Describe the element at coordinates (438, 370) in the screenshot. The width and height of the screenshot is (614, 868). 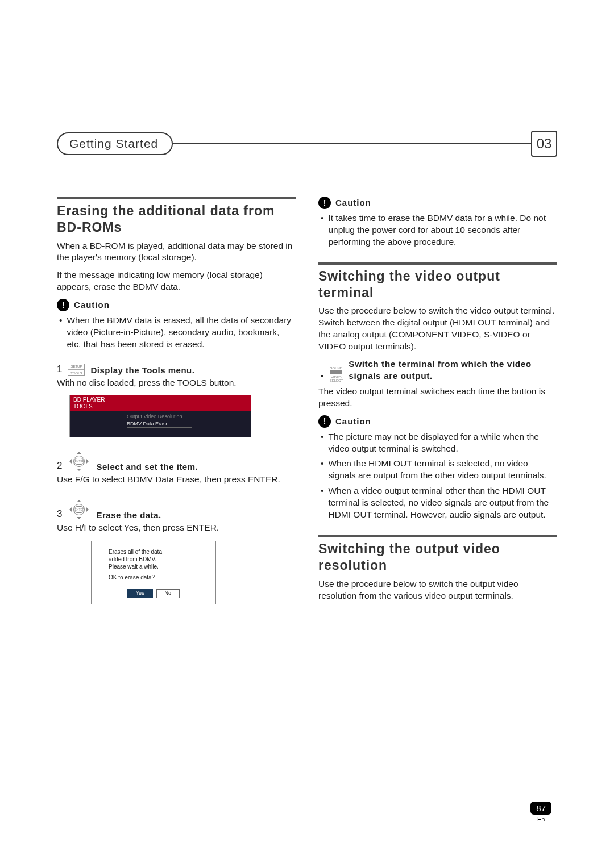
I see `instruction-bullet: SOUND VIDEO SELECT Switch the terminal f…` at that location.